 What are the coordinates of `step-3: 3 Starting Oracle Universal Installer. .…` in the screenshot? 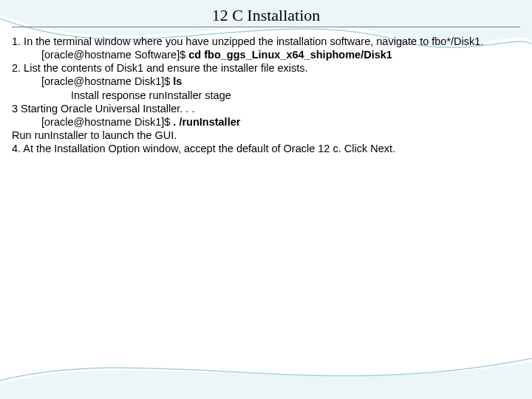 It's located at (266, 109).